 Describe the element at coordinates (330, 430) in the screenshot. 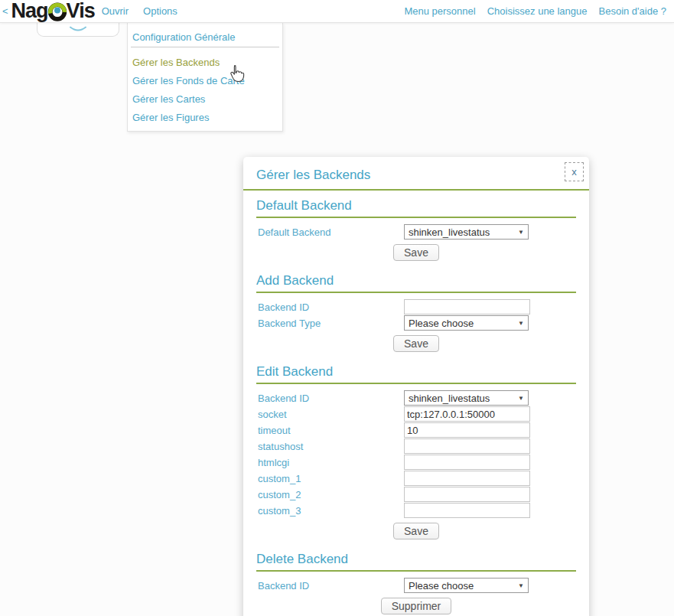

I see `edit-timeout-label: timeout` at that location.